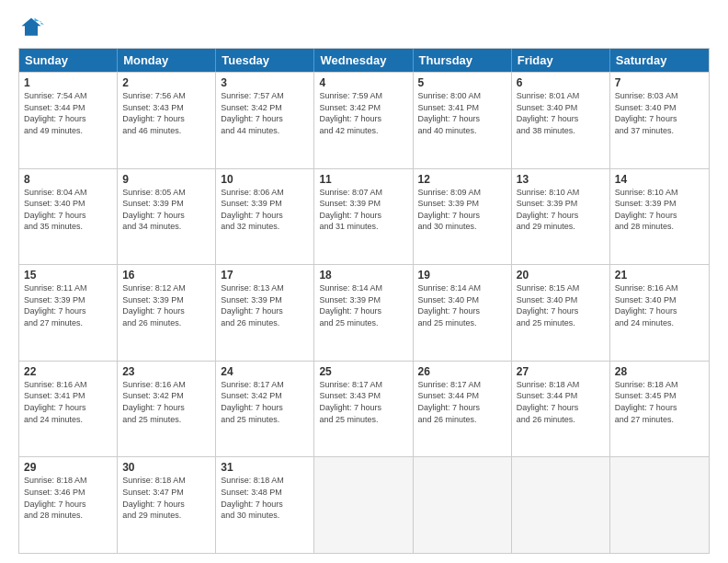  I want to click on header-cell-sunday: Sunday, so click(68, 61).